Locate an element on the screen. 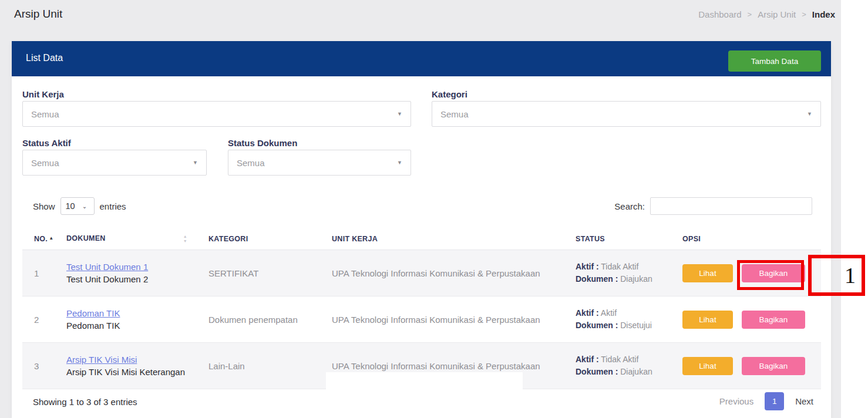 The image size is (868, 418). tambah-data-button: Tambah Data is located at coordinates (775, 61).